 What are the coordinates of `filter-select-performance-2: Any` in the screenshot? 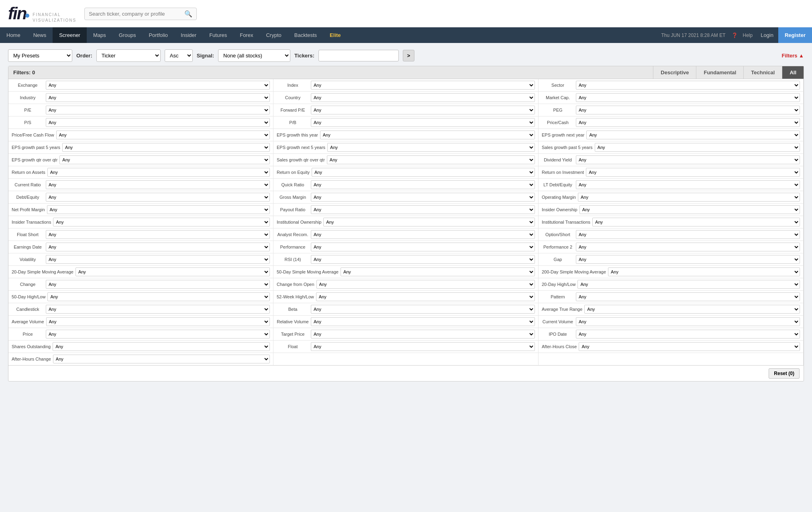 It's located at (688, 247).